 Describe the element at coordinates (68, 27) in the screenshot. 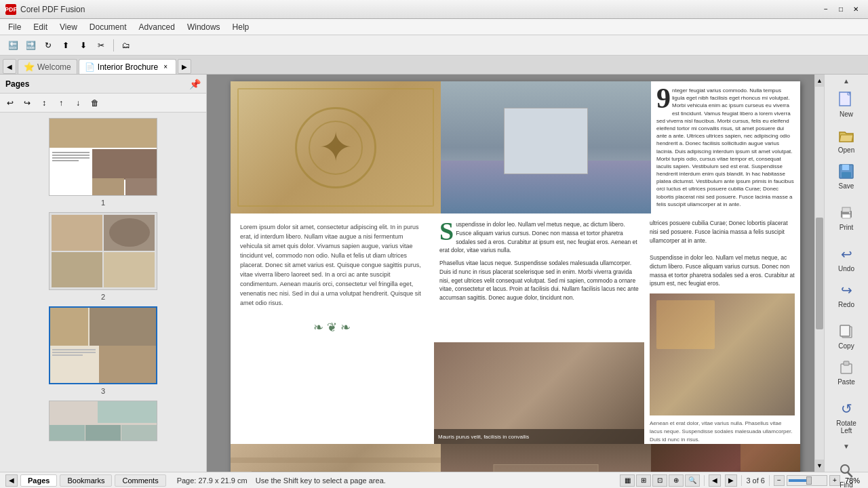

I see `menu-view: View` at that location.